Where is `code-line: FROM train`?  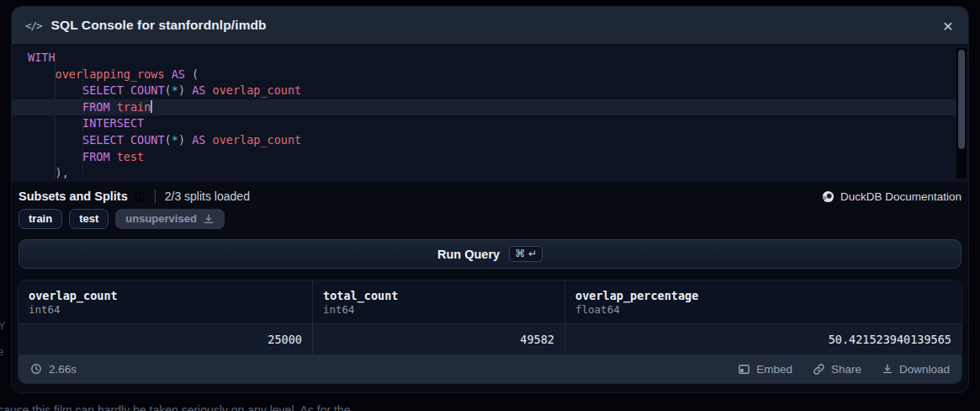
code-line: FROM train is located at coordinates (485, 108).